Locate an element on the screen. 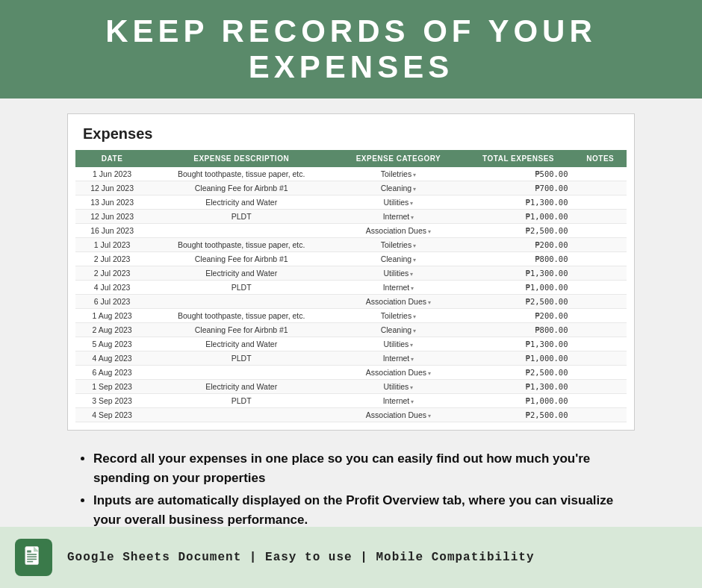 Image resolution: width=702 pixels, height=588 pixels. table-row: 6 Jul 2023Association Dues▾₱2,500.00 is located at coordinates (351, 301).